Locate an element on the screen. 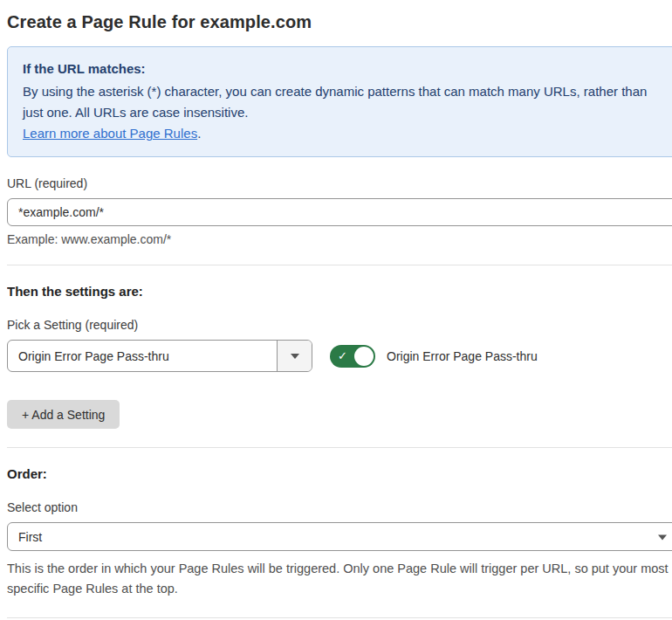 The width and height of the screenshot is (672, 620). learn-more-link: Learn more about Page Rules is located at coordinates (110, 133).